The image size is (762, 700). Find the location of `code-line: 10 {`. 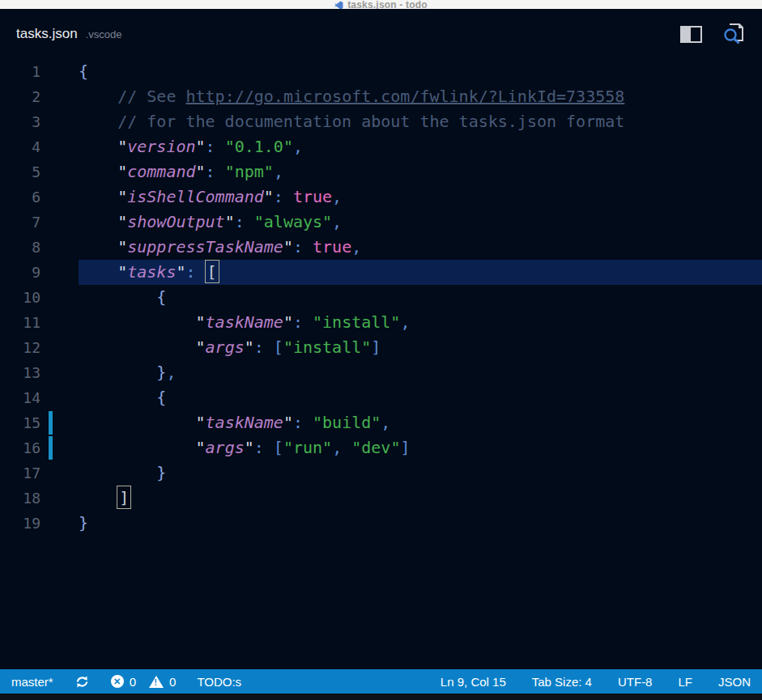

code-line: 10 { is located at coordinates (381, 298).